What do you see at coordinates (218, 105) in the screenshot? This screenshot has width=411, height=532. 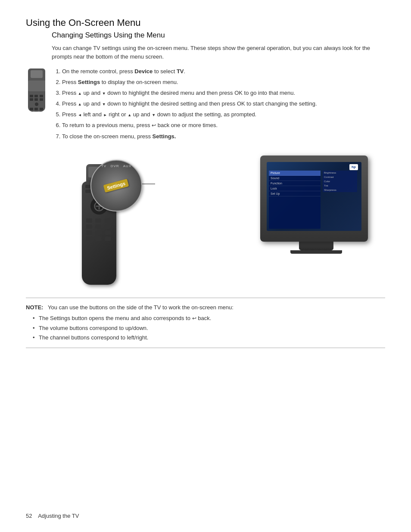 I see `steps-col: On the remote control, press Device to s…` at bounding box center [218, 105].